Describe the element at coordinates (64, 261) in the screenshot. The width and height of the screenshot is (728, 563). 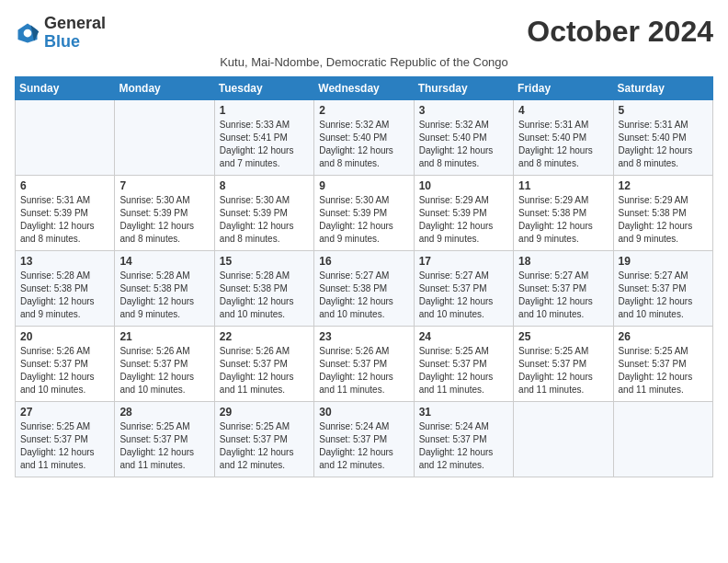
I see `day-number: 13` at that location.